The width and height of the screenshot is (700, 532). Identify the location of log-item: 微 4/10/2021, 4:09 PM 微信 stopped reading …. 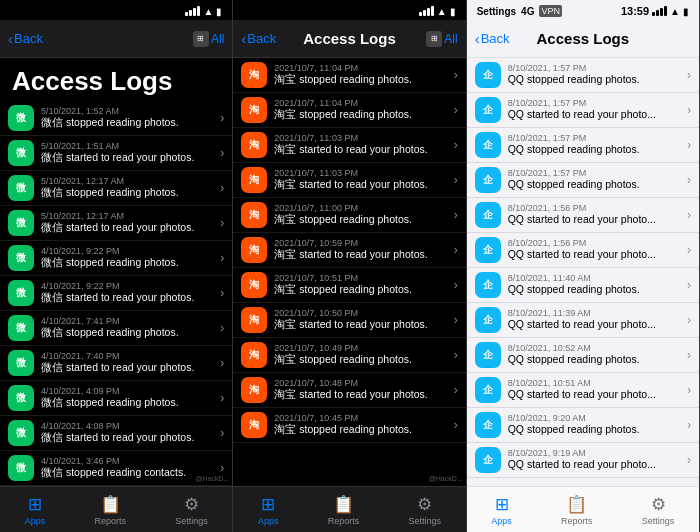
(116, 398).